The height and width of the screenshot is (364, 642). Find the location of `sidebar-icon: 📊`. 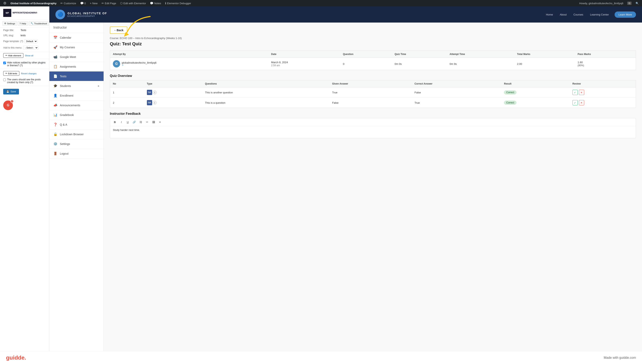

sidebar-icon: 📊 is located at coordinates (56, 115).